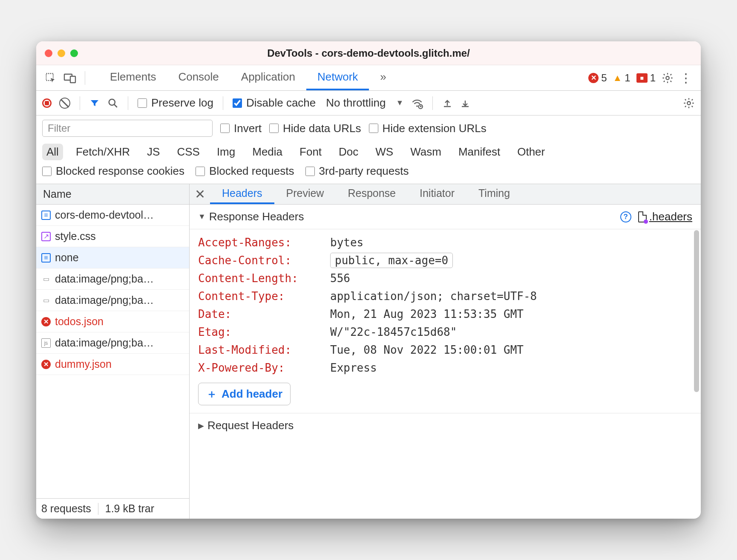 This screenshot has height=560, width=737. What do you see at coordinates (65, 103) in the screenshot?
I see `clear-button` at bounding box center [65, 103].